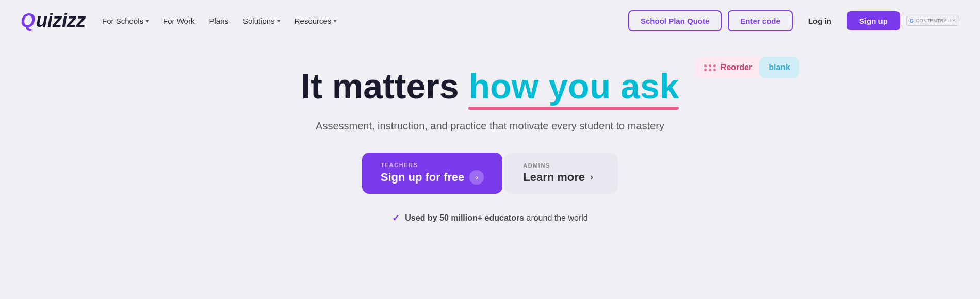 The height and width of the screenshot is (299, 980). Describe the element at coordinates (779, 68) in the screenshot. I see `tooltip-blank: blank` at that location.